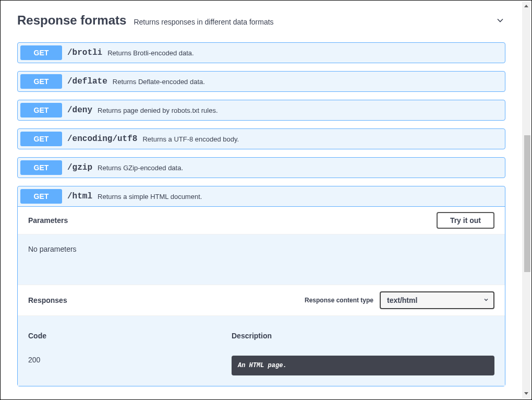  What do you see at coordinates (191, 139) in the screenshot?
I see `endpoint-description: Returns a UTF-8 encoded body.` at bounding box center [191, 139].